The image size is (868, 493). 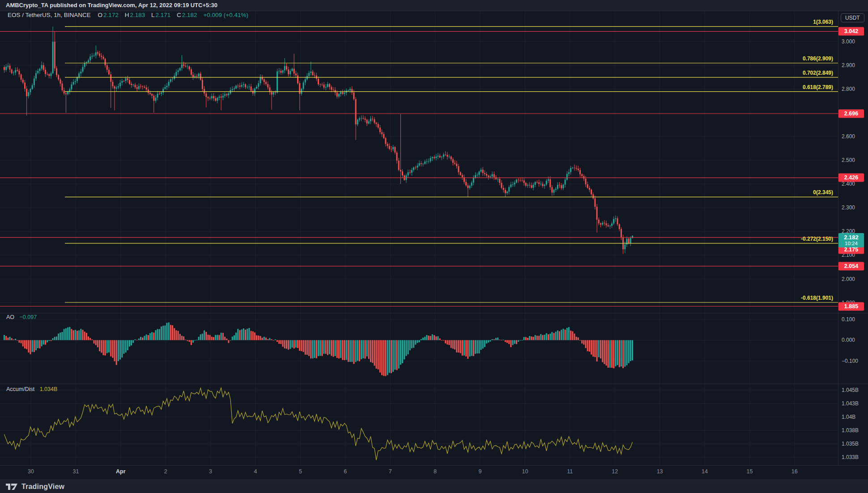 I want to click on accum-dist-value: 1.034B, so click(x=49, y=389).